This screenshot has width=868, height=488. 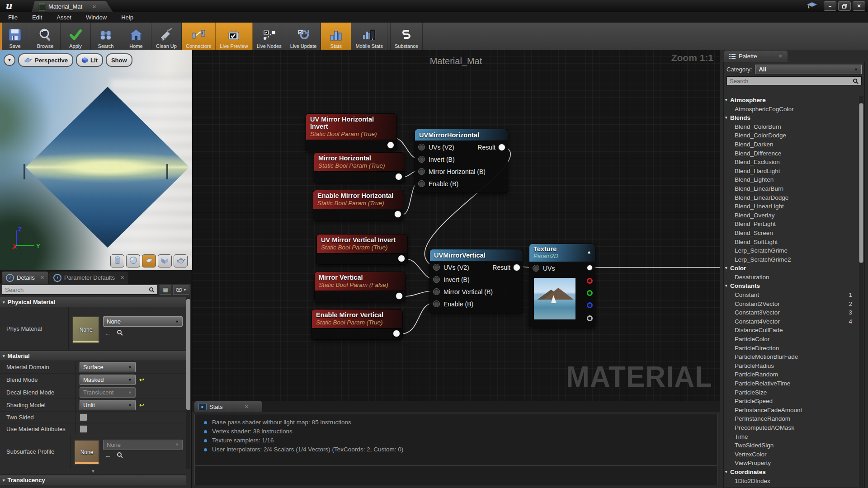 I want to click on node-uv-mirror-horizontal-invert: UV Mirror Horizontal InvertStatic Bool P…, so click(x=351, y=132).